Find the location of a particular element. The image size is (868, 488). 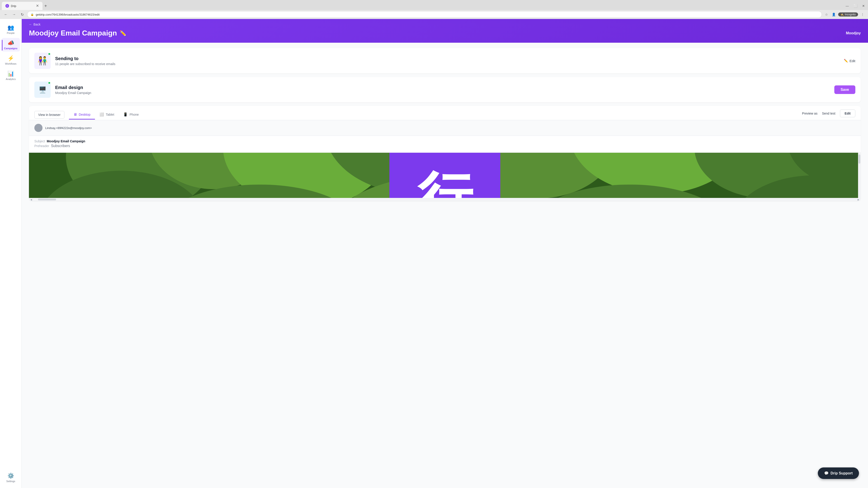

incognito-badge: 🕵 Incognito is located at coordinates (848, 14).